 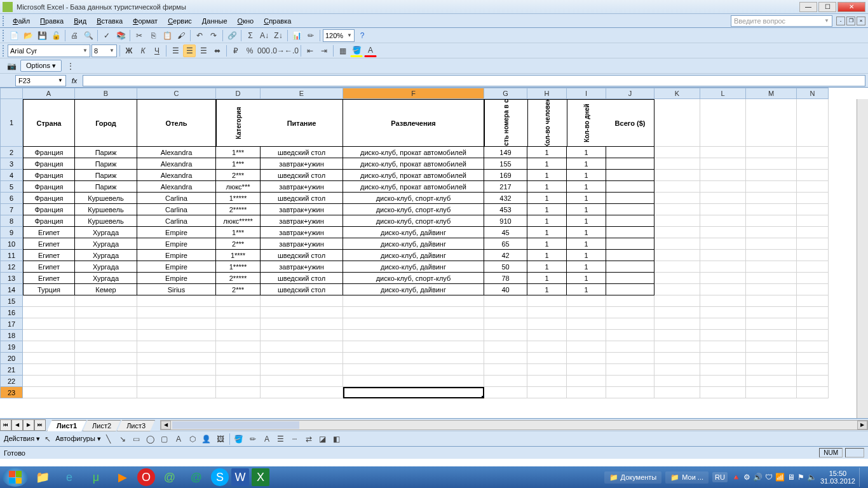 I want to click on menu-справка: Справка, so click(x=277, y=21).